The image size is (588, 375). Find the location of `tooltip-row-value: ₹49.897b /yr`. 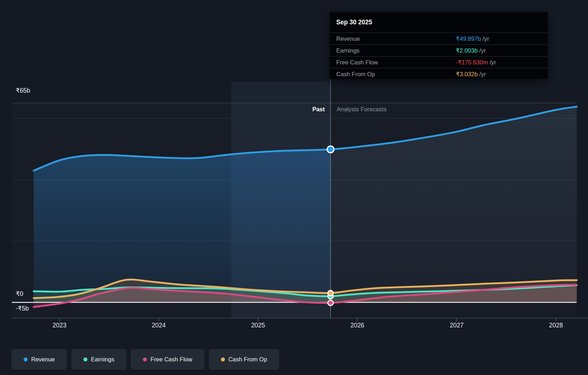

tooltip-row-value: ₹49.897b /yr is located at coordinates (473, 39).